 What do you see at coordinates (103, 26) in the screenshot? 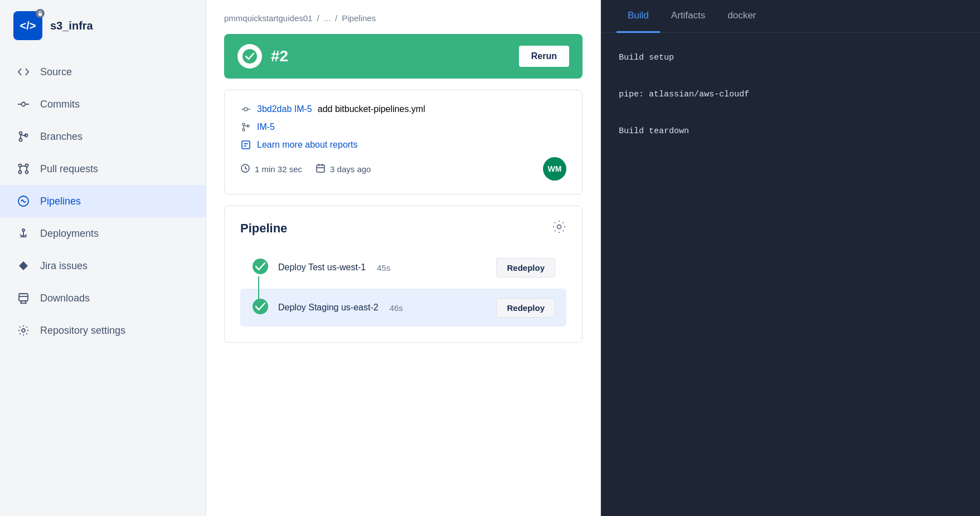
I see `sidebar-header: </> s3_infra` at bounding box center [103, 26].